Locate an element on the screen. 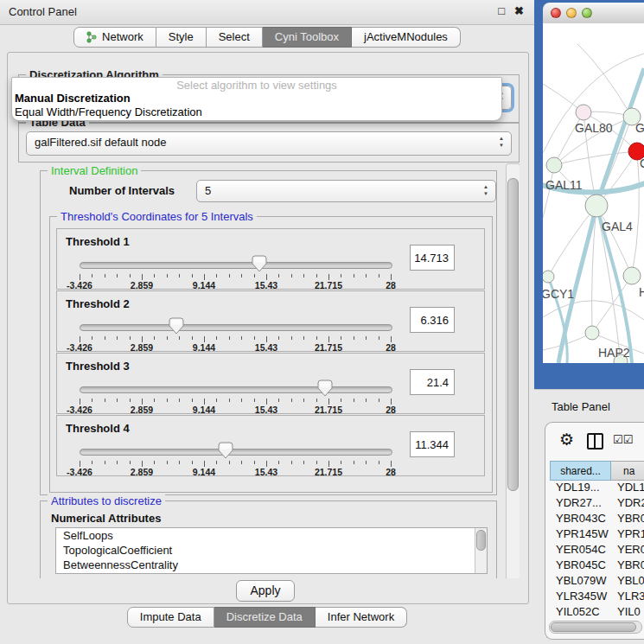 The height and width of the screenshot is (644, 644). cell-shared-name: YLR345W is located at coordinates (581, 597).